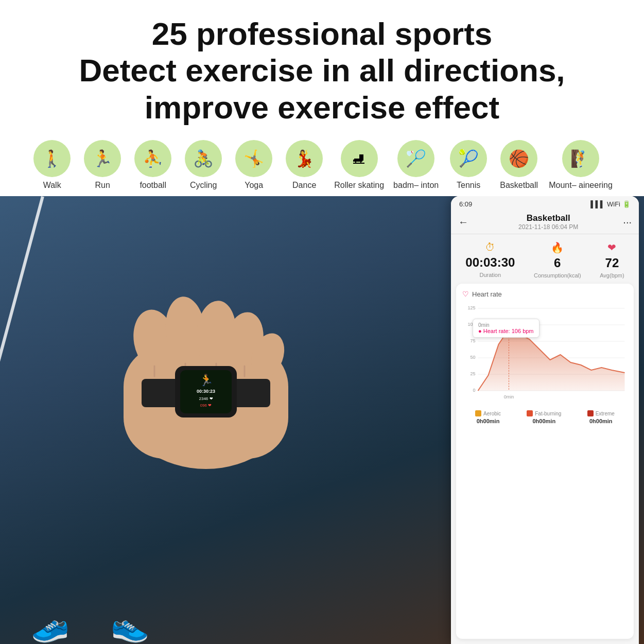 The width and height of the screenshot is (644, 644). What do you see at coordinates (492, 414) in the screenshot?
I see `legend-label-0: Aerobic` at bounding box center [492, 414].